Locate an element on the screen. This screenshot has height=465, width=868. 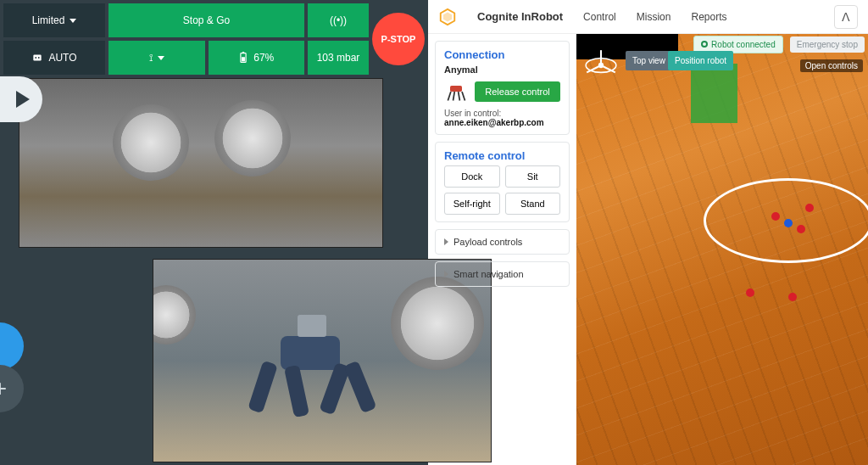
open-controls-button: Open controls is located at coordinates (832, 66).